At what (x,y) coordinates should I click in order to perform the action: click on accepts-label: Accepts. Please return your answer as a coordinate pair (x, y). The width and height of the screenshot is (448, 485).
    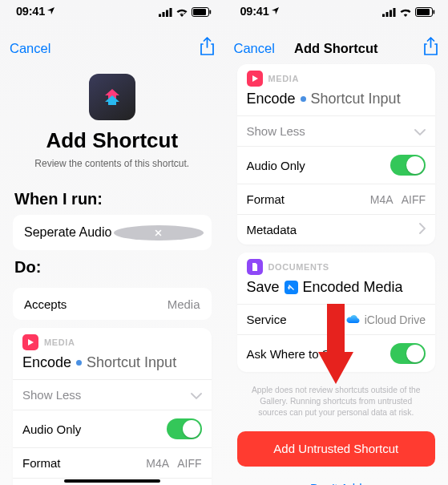
    Looking at the image, I should click on (45, 305).